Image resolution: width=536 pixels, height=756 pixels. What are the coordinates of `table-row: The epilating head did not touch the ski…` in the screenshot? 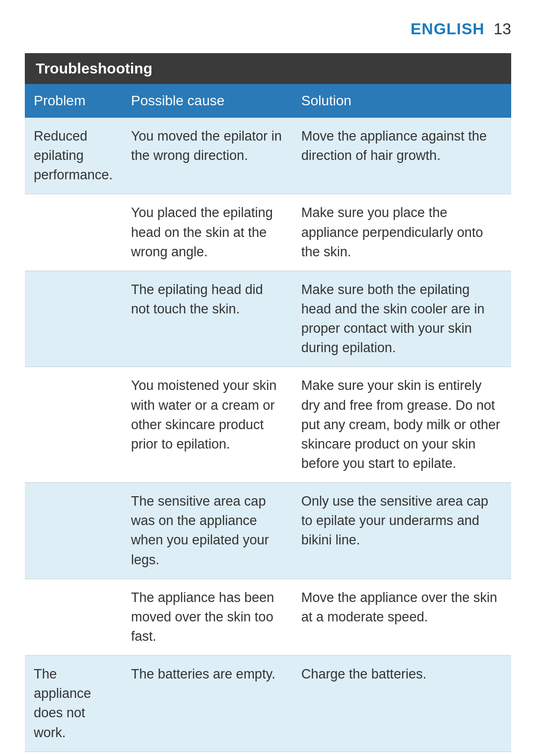 It's located at (268, 319).